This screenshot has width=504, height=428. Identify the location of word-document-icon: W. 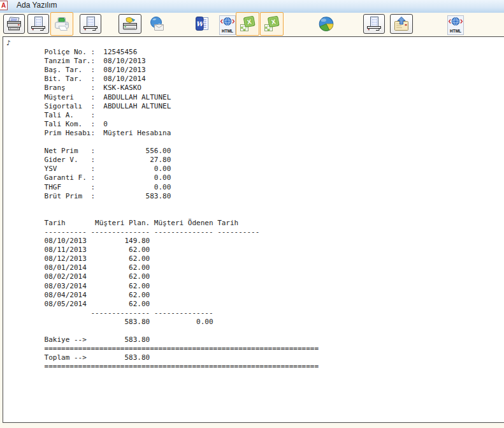
(202, 24).